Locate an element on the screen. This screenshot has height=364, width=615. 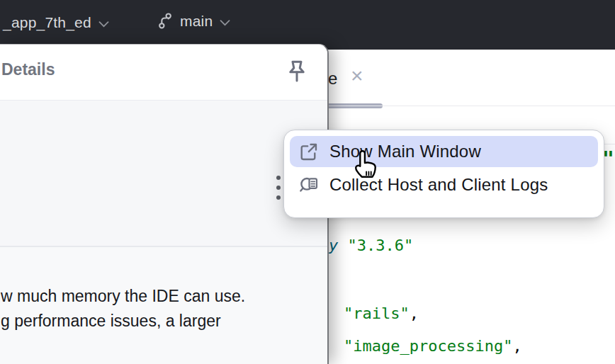
code-line: "rails", is located at coordinates (381, 313).